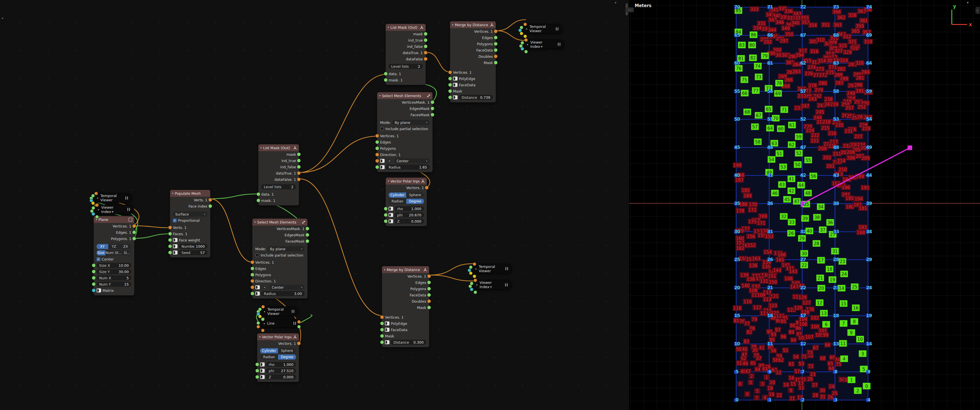 The height and width of the screenshot is (410, 980). What do you see at coordinates (269, 351) in the screenshot?
I see `toggle-button-cylinder: Cylinder` at bounding box center [269, 351].